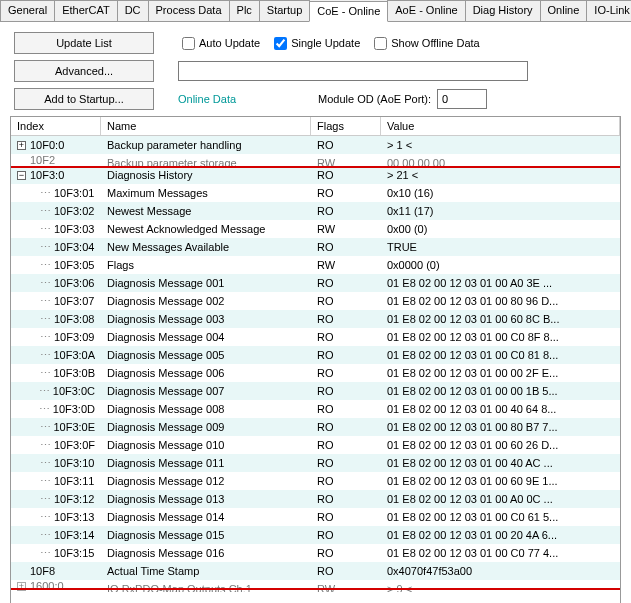 The height and width of the screenshot is (603, 631). I want to click on auto-update-checkbox: Auto Update, so click(219, 44).